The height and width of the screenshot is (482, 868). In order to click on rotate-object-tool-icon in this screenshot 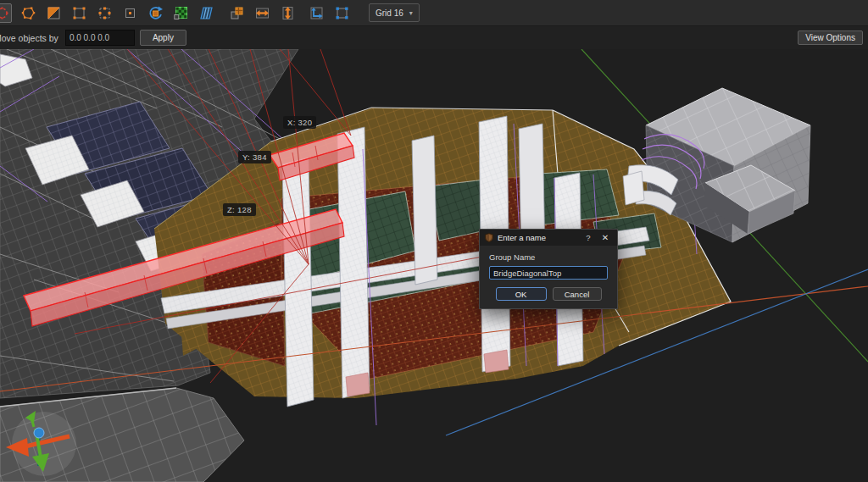, I will do `click(156, 14)`.